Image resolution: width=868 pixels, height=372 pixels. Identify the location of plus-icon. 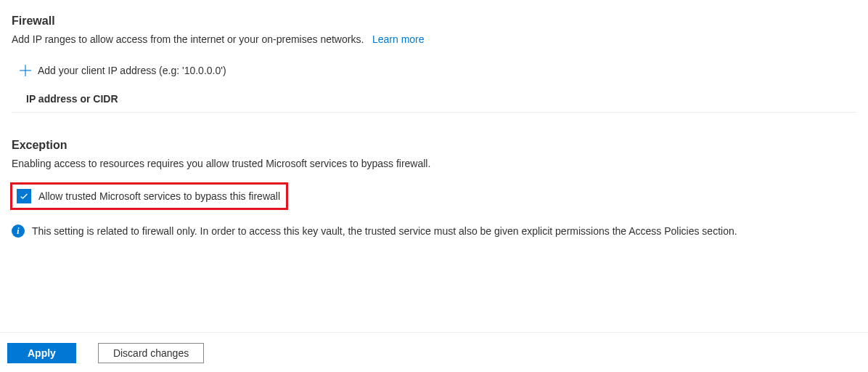
(25, 70).